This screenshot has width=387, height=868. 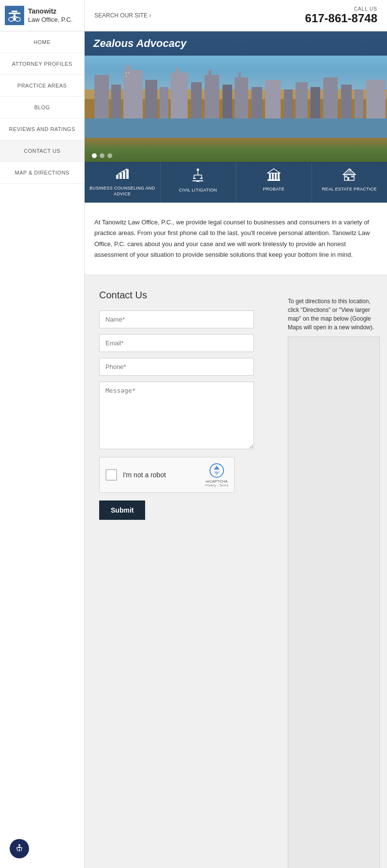 What do you see at coordinates (346, 15) in the screenshot?
I see `header-right: CALL US 617-861-8748` at bounding box center [346, 15].